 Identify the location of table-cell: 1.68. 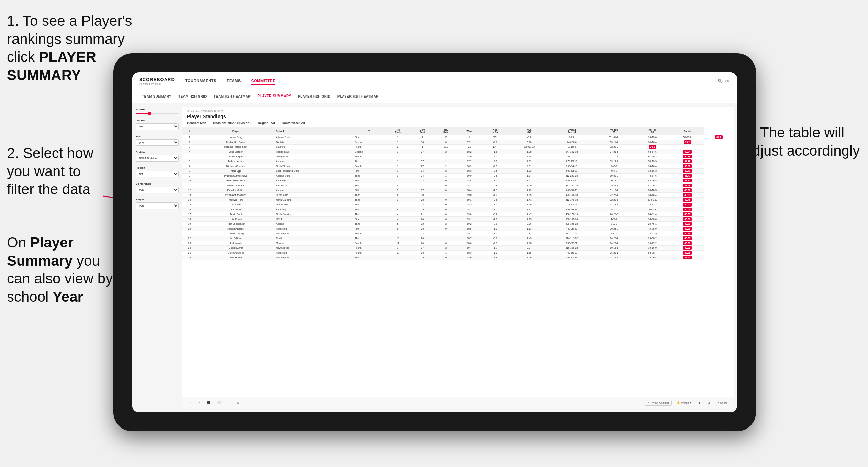
(529, 243).